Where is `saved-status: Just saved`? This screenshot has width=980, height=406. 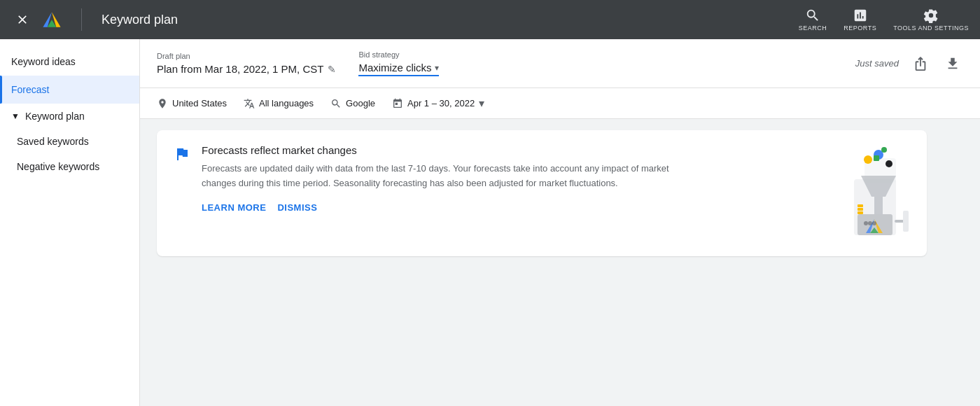
saved-status: Just saved is located at coordinates (877, 63).